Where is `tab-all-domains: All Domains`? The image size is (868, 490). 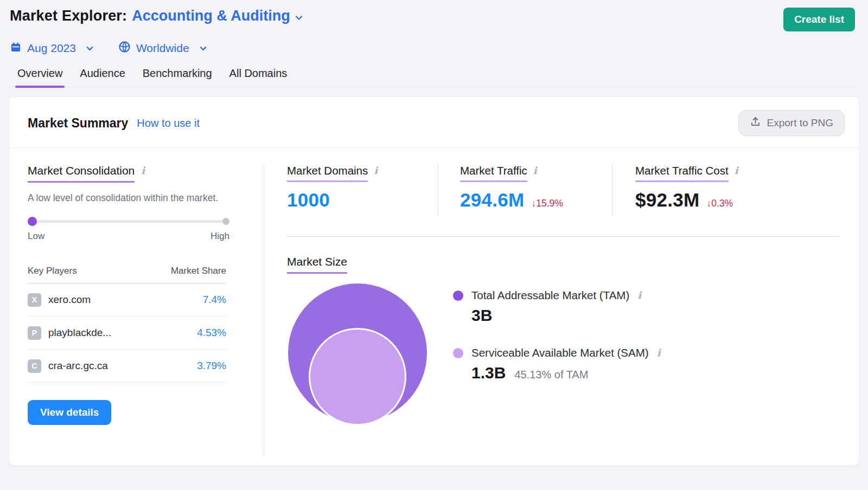 tab-all-domains: All Domains is located at coordinates (258, 77).